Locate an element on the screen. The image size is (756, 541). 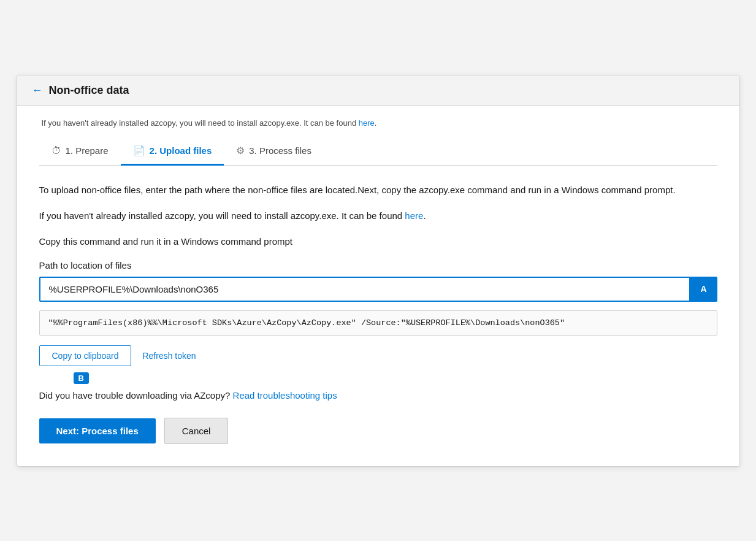
badge-a: A is located at coordinates (704, 290).